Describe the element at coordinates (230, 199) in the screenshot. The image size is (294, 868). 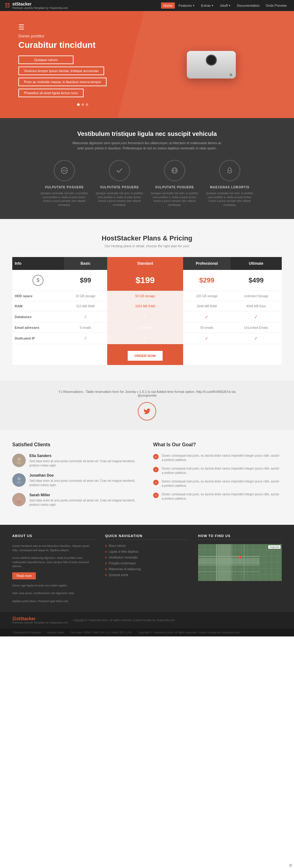
I see `feature-text-3: Quisque venenatis nisl sem, in porttitor…` at that location.